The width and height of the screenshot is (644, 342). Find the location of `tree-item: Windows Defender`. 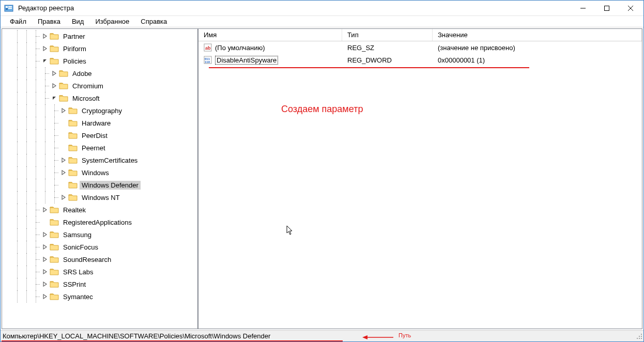

tree-item: Windows Defender is located at coordinates (100, 185).